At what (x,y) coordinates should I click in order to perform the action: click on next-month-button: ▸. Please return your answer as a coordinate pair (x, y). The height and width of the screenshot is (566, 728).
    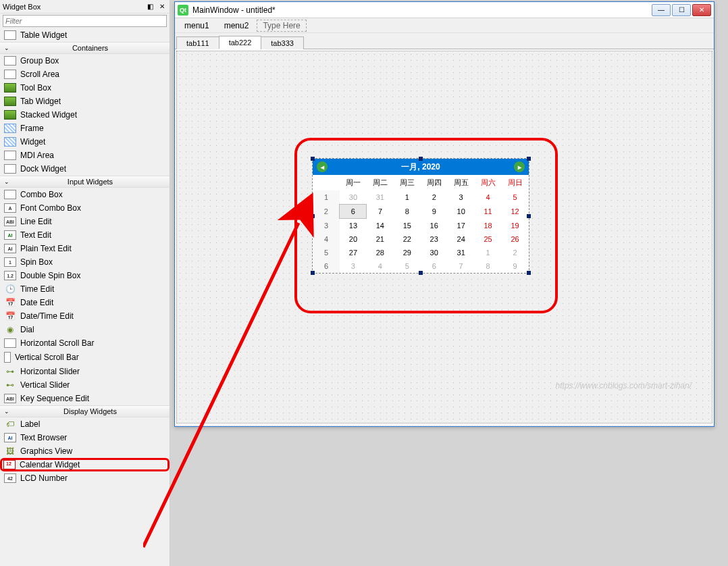
    Looking at the image, I should click on (519, 167).